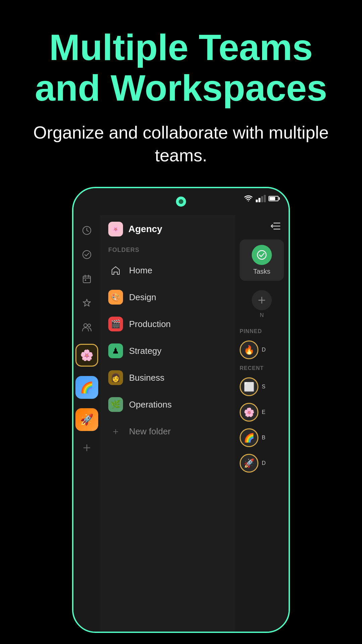 The height and width of the screenshot is (644, 362). Describe the element at coordinates (181, 144) in the screenshot. I see `hero-subtitle: Organize and collaborate with multiple t…` at that location.